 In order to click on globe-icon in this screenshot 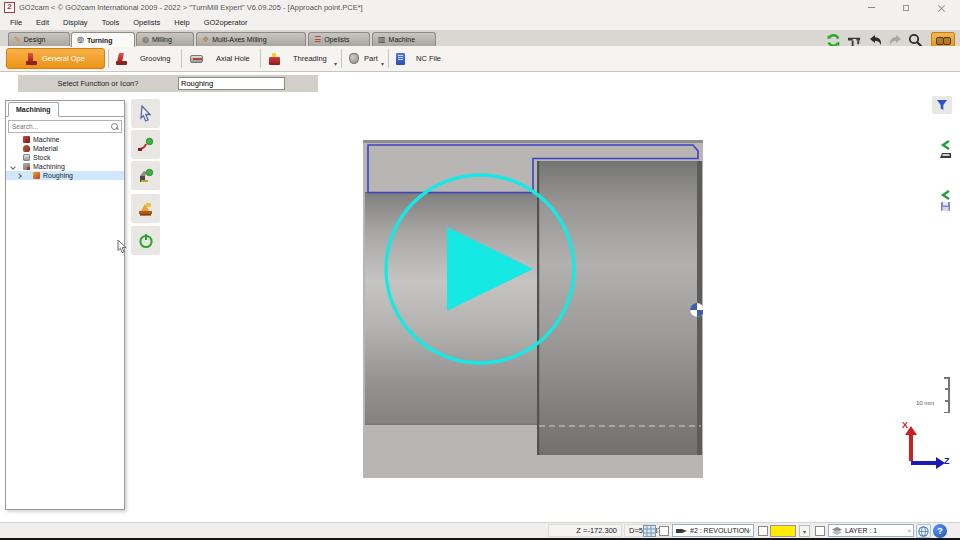, I will do `click(924, 532)`.